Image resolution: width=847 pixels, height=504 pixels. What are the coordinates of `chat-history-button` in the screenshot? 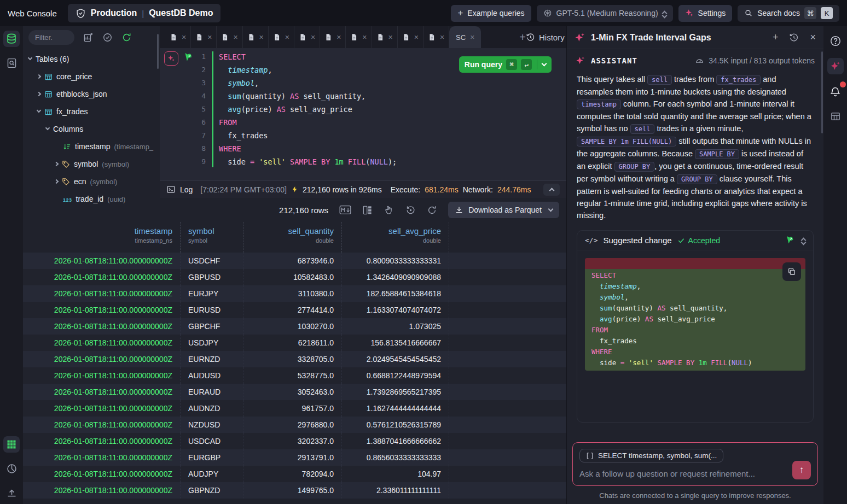 It's located at (794, 38).